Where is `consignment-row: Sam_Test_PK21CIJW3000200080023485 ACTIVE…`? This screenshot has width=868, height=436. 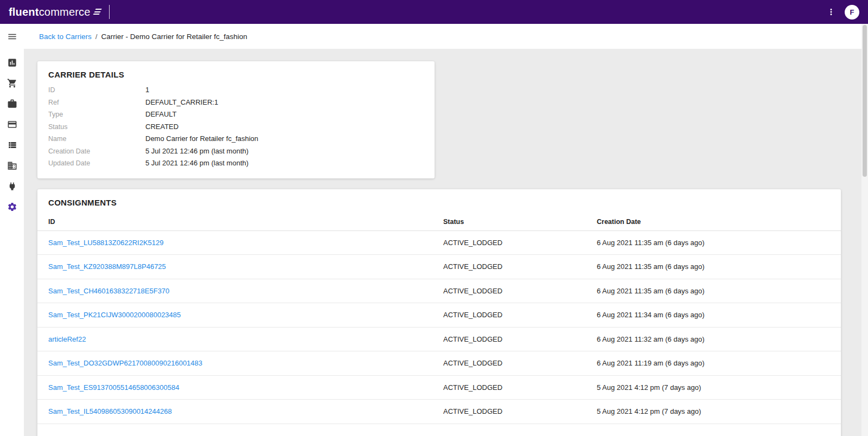 consignment-row: Sam_Test_PK21CIJW3000200080023485 ACTIVE… is located at coordinates (439, 316).